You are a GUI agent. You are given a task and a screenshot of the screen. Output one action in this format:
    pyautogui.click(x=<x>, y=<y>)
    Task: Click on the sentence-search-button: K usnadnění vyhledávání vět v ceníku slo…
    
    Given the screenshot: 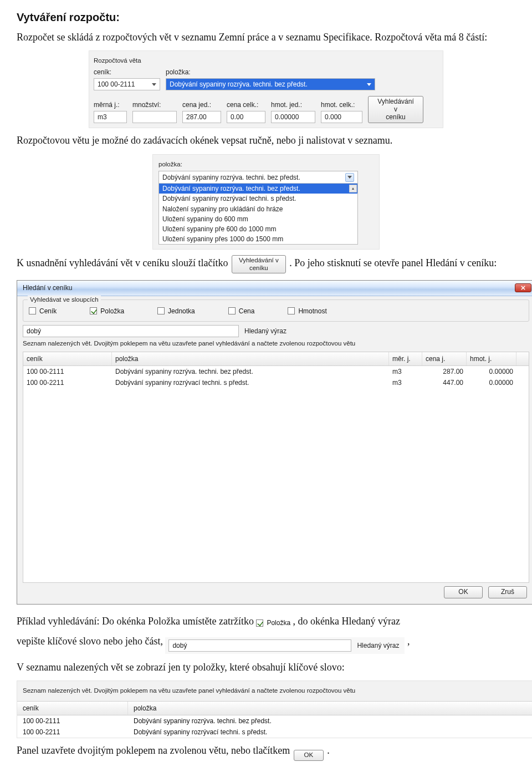 What is the action you would take?
    pyautogui.click(x=266, y=264)
    